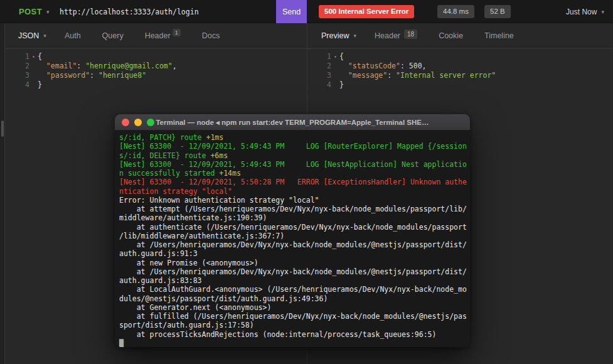 Image resolution: width=613 pixels, height=364 pixels. Describe the element at coordinates (73, 36) in the screenshot. I see `tab-auth: Auth` at that location.